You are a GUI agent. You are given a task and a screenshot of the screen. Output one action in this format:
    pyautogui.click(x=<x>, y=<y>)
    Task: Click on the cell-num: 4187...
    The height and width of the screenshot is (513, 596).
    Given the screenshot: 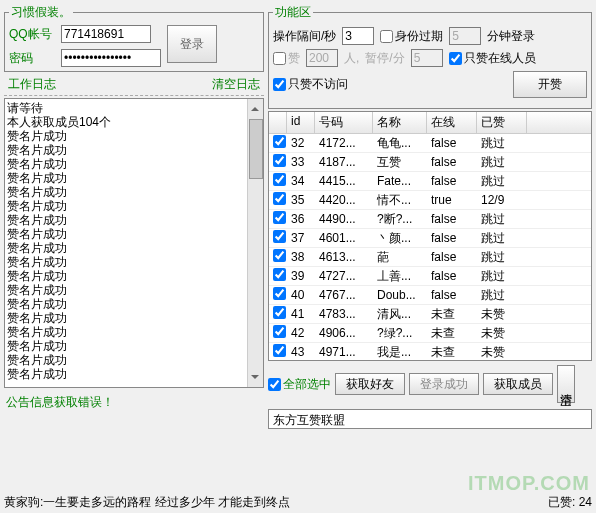 What is the action you would take?
    pyautogui.click(x=344, y=162)
    